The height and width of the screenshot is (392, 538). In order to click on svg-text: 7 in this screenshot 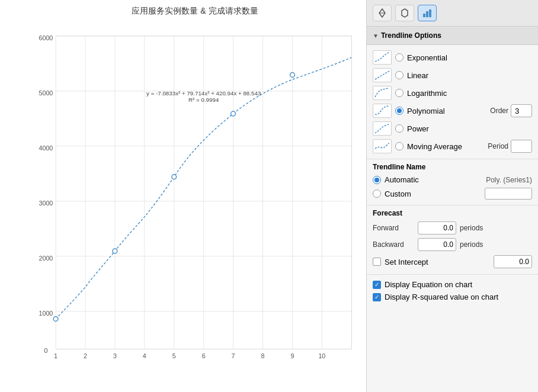, I will do `click(233, 356)`.